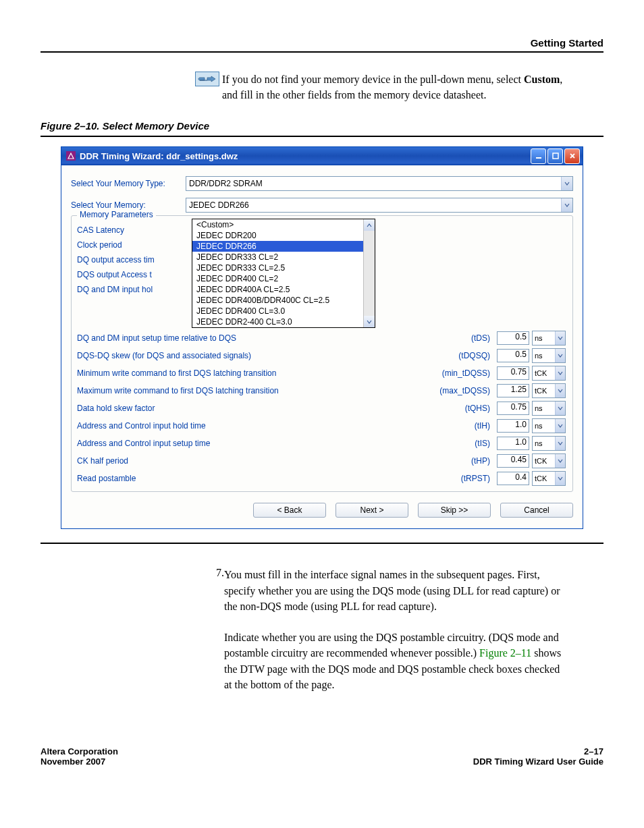  What do you see at coordinates (80, 752) in the screenshot?
I see `footer-company: Altera Corporation` at bounding box center [80, 752].